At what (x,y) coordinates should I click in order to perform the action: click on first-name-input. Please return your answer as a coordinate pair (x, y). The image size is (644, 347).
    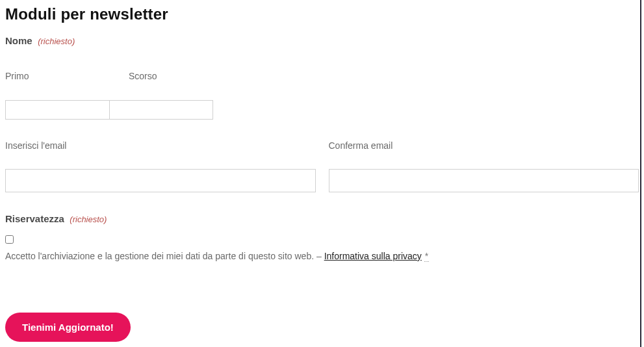
    Looking at the image, I should click on (57, 110).